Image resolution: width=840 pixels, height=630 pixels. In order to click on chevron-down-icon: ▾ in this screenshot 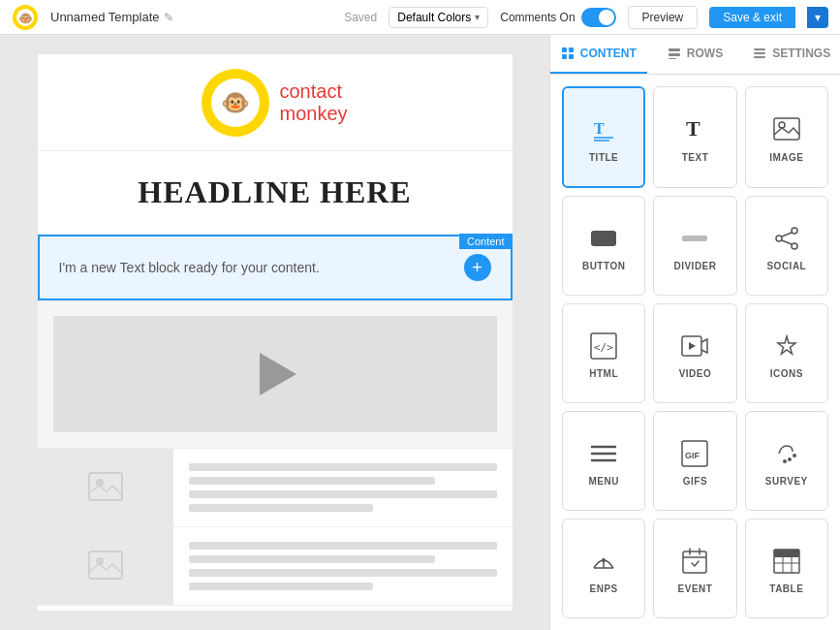, I will do `click(477, 17)`.